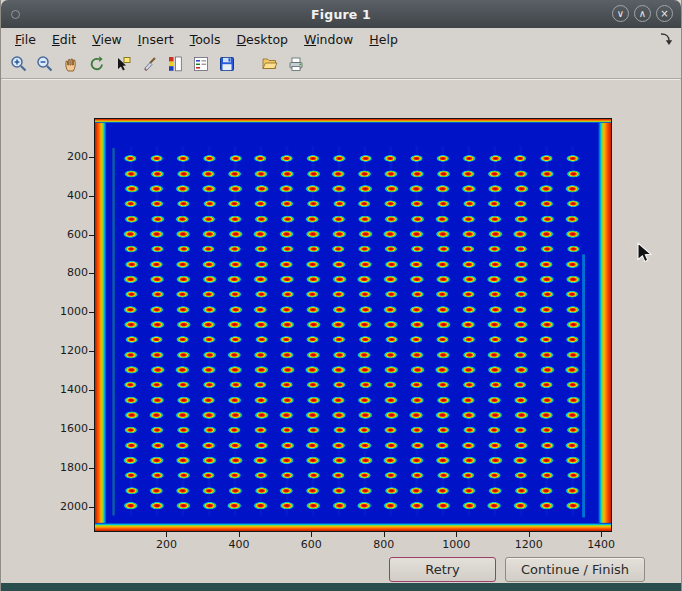 Image resolution: width=682 pixels, height=591 pixels. What do you see at coordinates (311, 544) in the screenshot?
I see `x-tick-label: 600` at bounding box center [311, 544].